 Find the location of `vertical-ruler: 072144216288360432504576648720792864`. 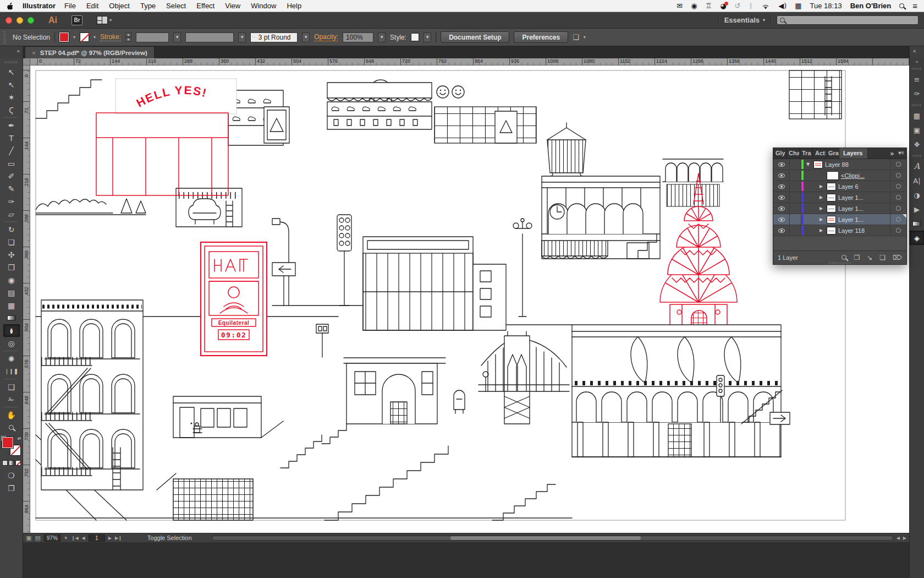

vertical-ruler: 072144216288360432504576648720792864 is located at coordinates (26, 299).